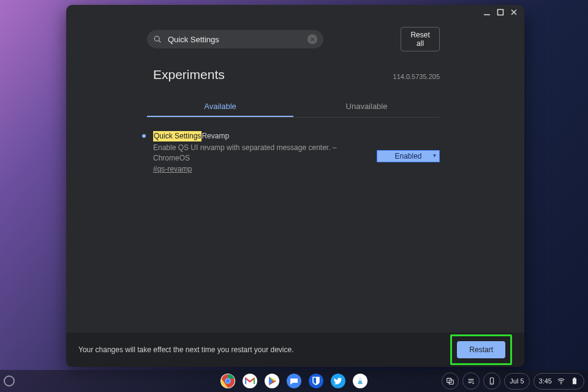  Describe the element at coordinates (189, 75) in the screenshot. I see `page-title: Experiments` at that location.